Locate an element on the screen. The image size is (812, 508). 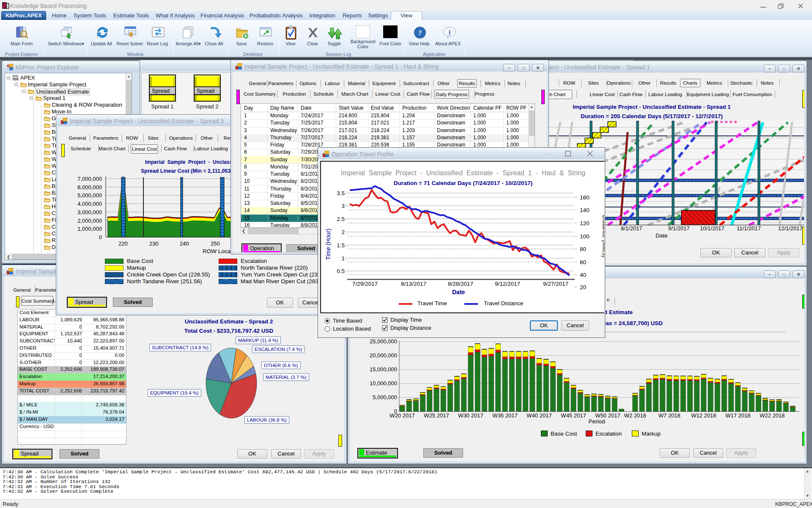
svg-text: 15,000,000 is located at coordinates (383, 369).